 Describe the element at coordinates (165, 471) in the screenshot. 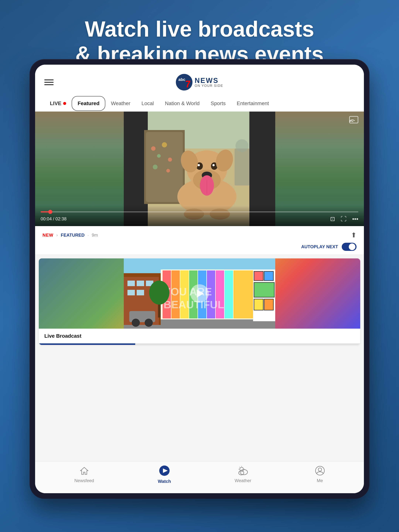

I see `watch-icon-wrap` at that location.